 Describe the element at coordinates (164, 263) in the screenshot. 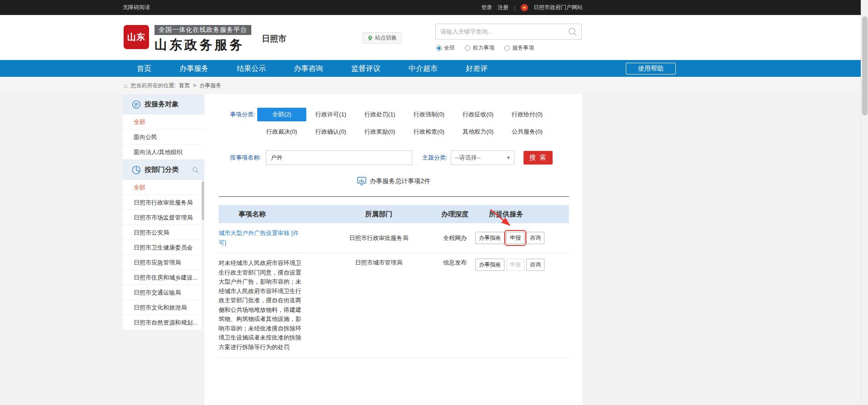

I see `department-item: 日照市应急管理局` at that location.